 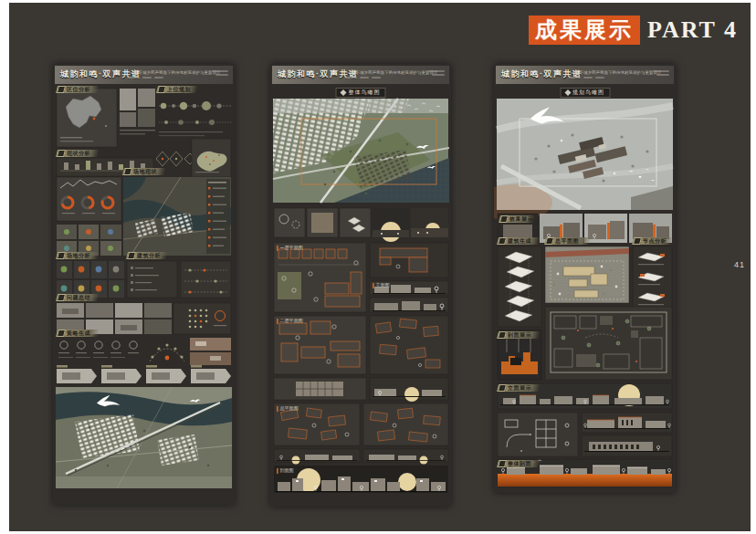 I want to click on diamond-diagrams, so click(x=175, y=159).